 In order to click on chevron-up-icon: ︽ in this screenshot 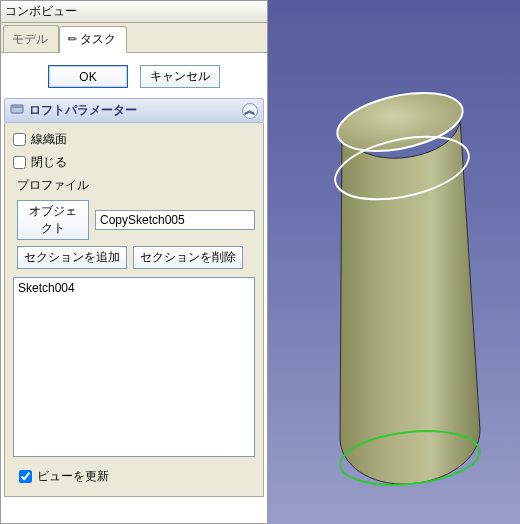, I will do `click(250, 110)`.